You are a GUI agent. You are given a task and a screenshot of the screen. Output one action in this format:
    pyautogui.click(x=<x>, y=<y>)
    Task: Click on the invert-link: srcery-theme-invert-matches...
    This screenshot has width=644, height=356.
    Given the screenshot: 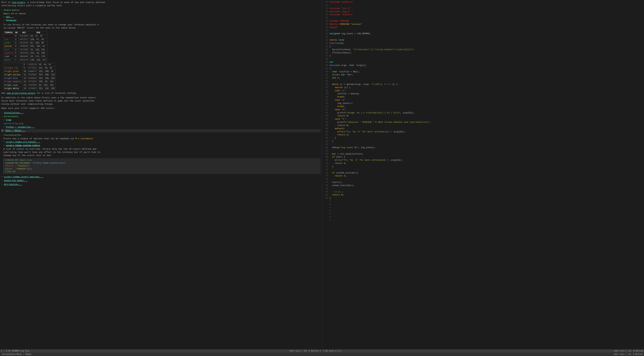 What is the action you would take?
    pyautogui.click(x=24, y=177)
    